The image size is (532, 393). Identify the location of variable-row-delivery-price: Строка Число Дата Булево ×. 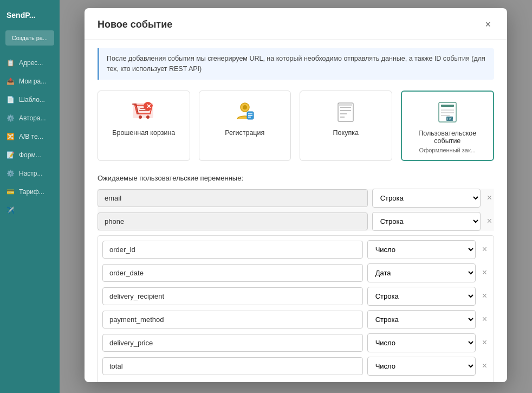
(296, 343).